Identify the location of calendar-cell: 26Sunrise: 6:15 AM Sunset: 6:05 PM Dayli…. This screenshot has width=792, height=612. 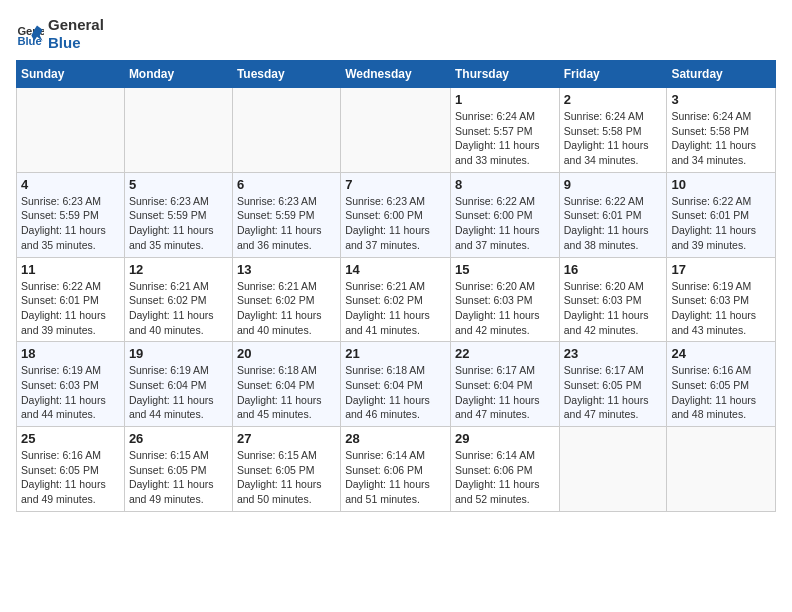
(178, 470).